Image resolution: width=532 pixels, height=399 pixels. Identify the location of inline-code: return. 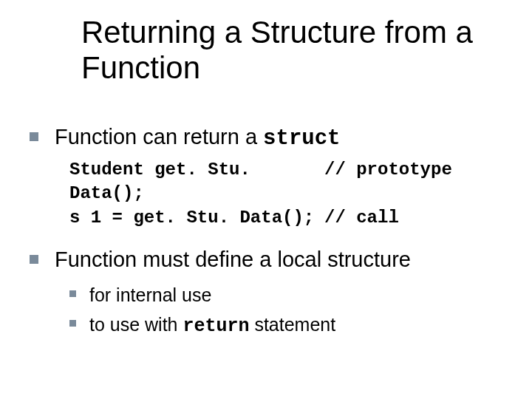
(216, 327).